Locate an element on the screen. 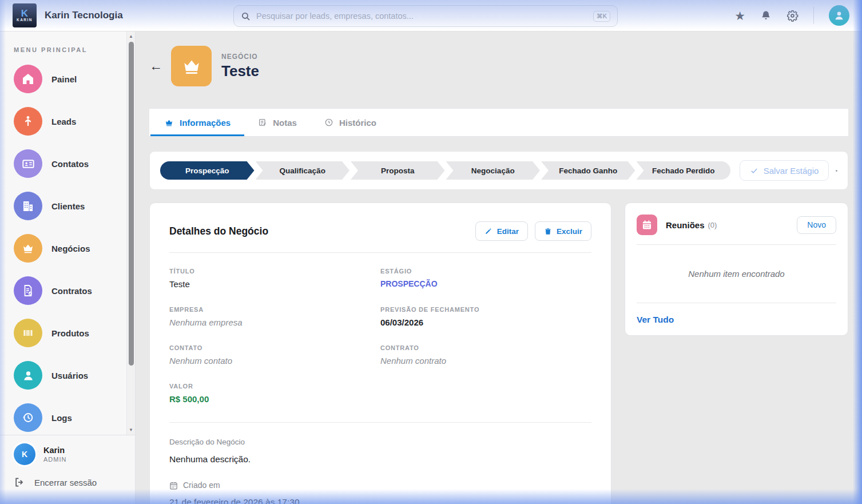 The height and width of the screenshot is (504, 862). sidebar-item-leads: Leads is located at coordinates (74, 121).